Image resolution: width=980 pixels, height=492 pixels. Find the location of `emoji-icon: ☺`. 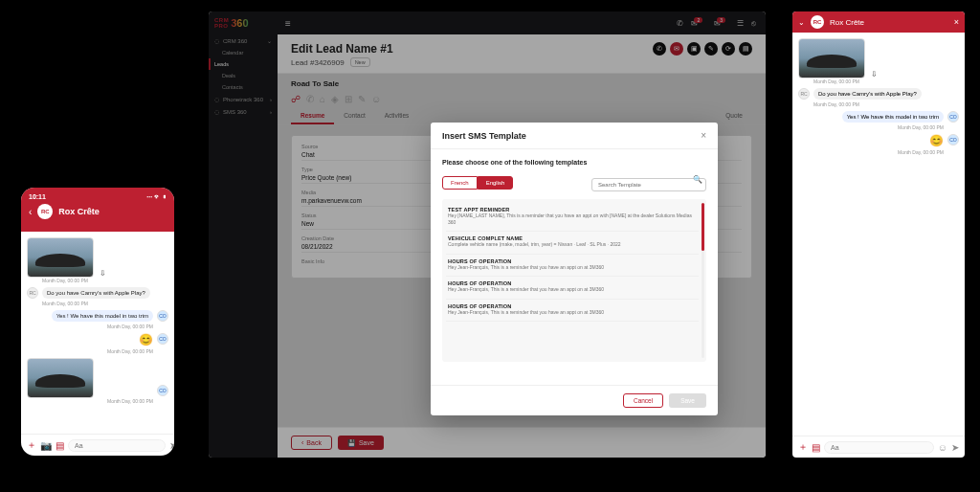

emoji-icon: ☺ is located at coordinates (943, 448).